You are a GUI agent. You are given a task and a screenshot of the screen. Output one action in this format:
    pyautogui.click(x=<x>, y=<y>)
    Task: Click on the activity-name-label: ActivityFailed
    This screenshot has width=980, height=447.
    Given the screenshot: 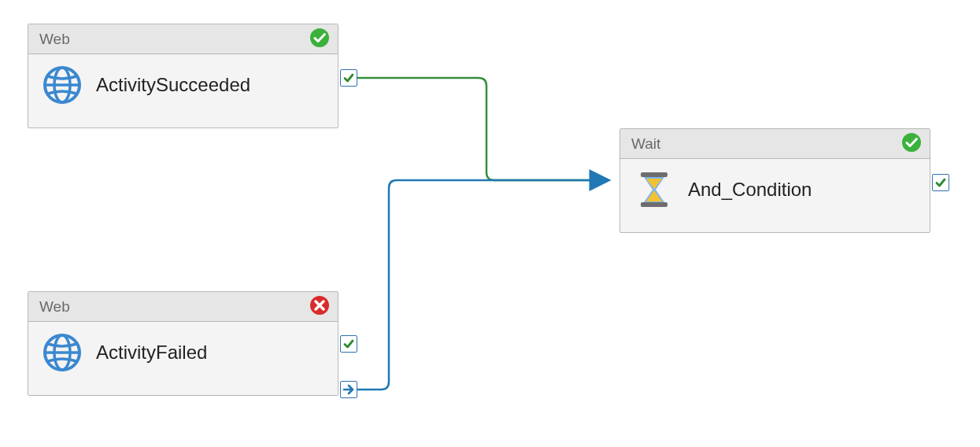 What is the action you would take?
    pyautogui.click(x=151, y=353)
    